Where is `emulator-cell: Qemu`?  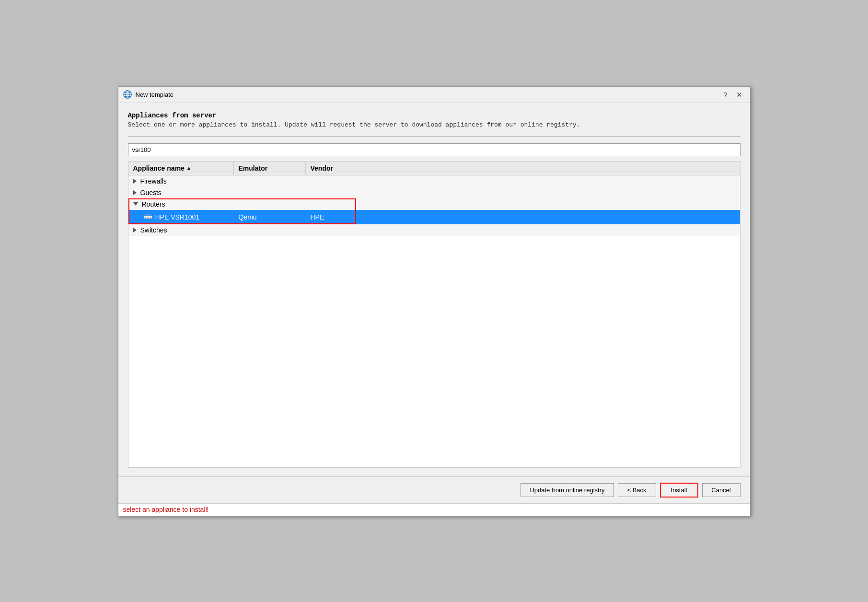 emulator-cell: Qemu is located at coordinates (275, 217).